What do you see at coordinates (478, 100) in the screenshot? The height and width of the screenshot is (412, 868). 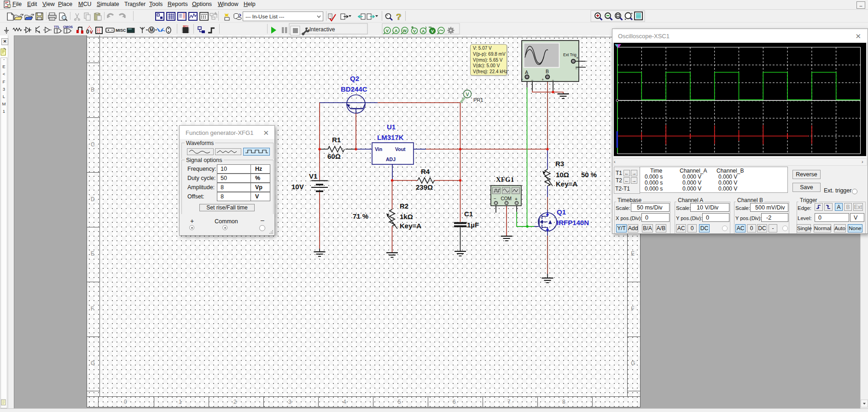 I see `svg-text: PR1` at bounding box center [478, 100].